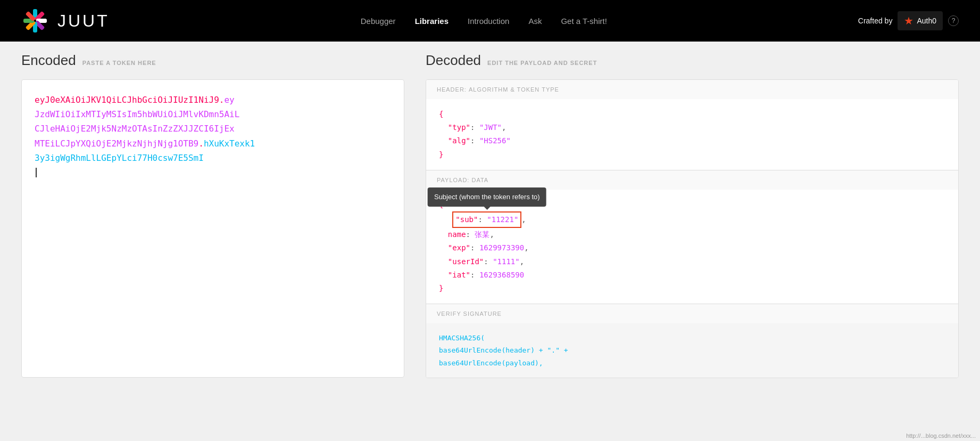  What do you see at coordinates (222, 100) in the screenshot?
I see `dot1: .` at bounding box center [222, 100].